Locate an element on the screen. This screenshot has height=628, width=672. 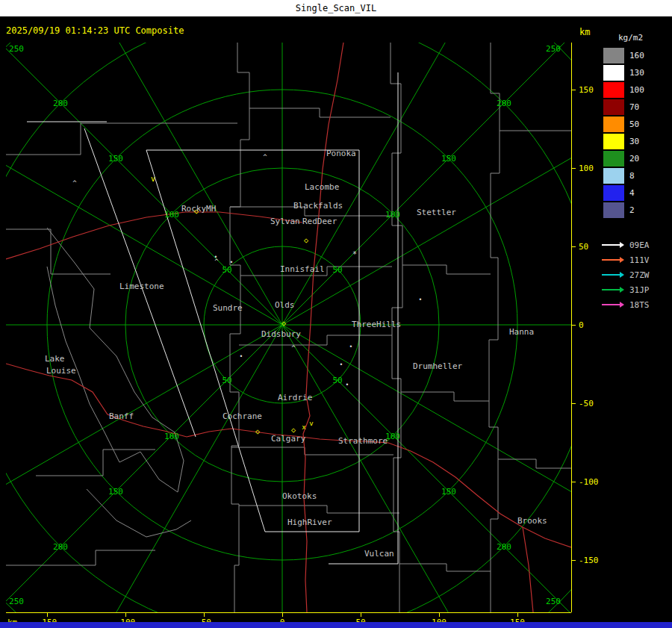
colorbar-value: 70 is located at coordinates (635, 108).